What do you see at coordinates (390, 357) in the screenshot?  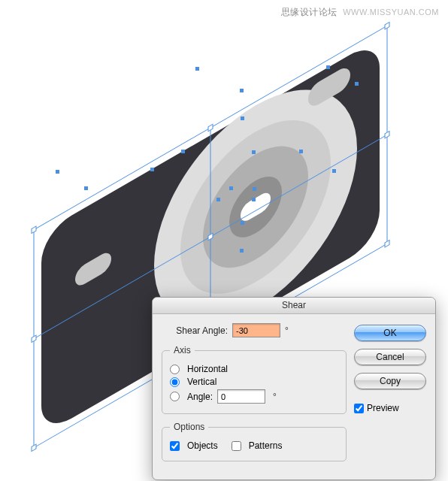 I see `cancel-button: Cancel` at bounding box center [390, 357].